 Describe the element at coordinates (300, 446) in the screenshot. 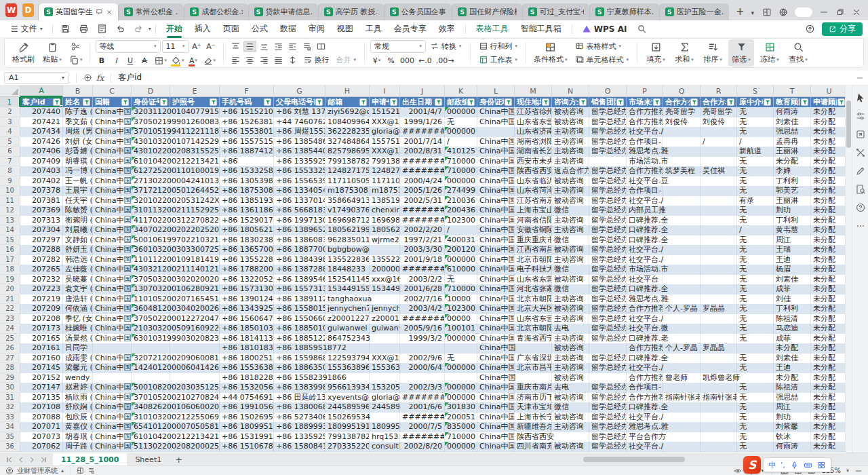

I see `cell: +86 15808419901` at that location.